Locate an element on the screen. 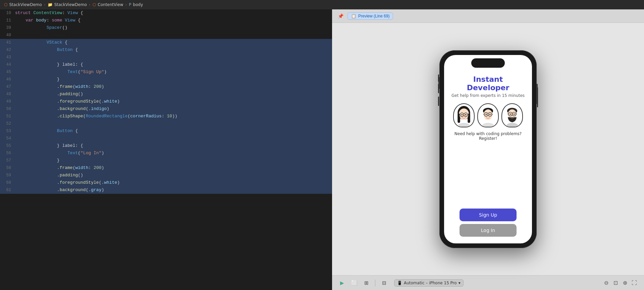 This screenshot has height=290, width=644. zoom-out-button: ⊖ is located at coordinates (606, 283).